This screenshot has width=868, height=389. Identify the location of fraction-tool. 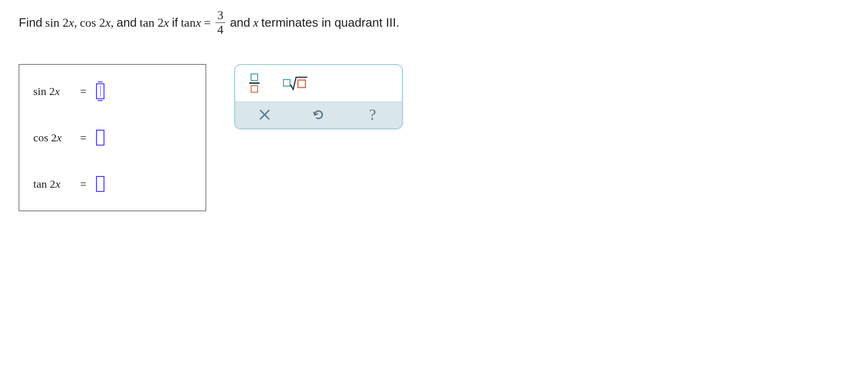
(254, 83).